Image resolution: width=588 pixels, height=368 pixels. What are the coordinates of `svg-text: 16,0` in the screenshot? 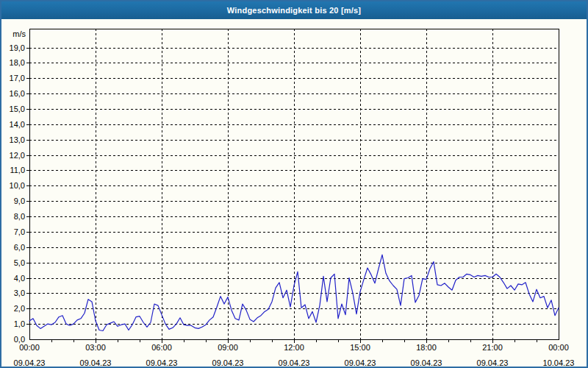 It's located at (18, 93).